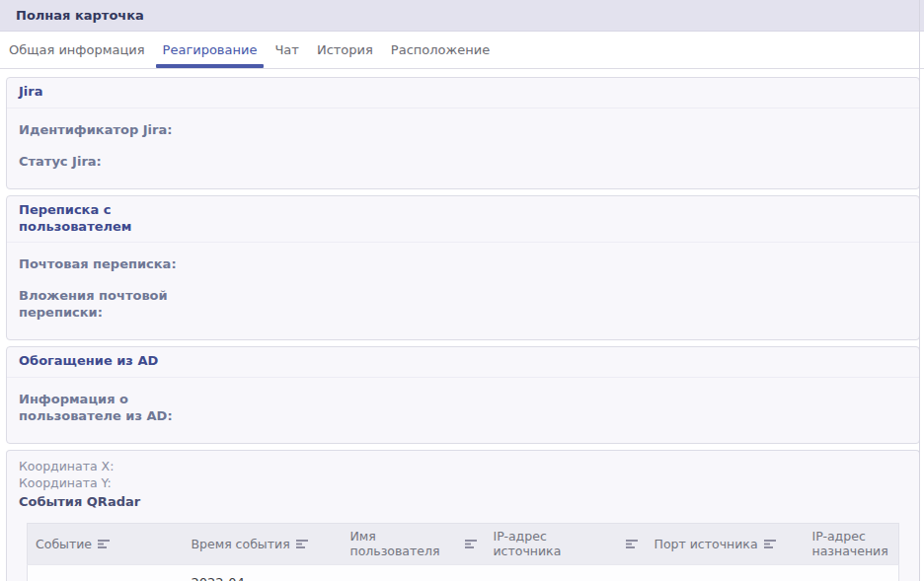 This screenshot has height=581, width=924. Describe the element at coordinates (463, 148) in the screenshot. I see `section-jira-body: Идентификатор Jira: Статус Jira:` at that location.